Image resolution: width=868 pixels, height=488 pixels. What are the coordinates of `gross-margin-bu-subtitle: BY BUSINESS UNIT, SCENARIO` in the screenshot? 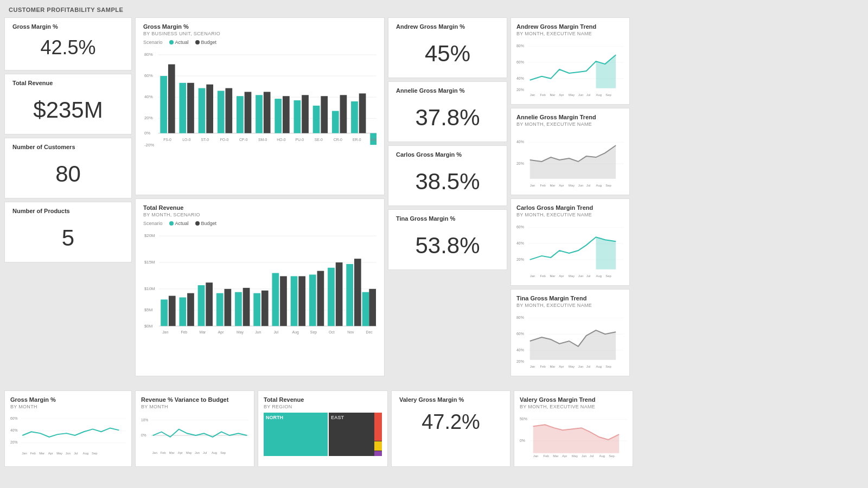 It's located at (260, 34).